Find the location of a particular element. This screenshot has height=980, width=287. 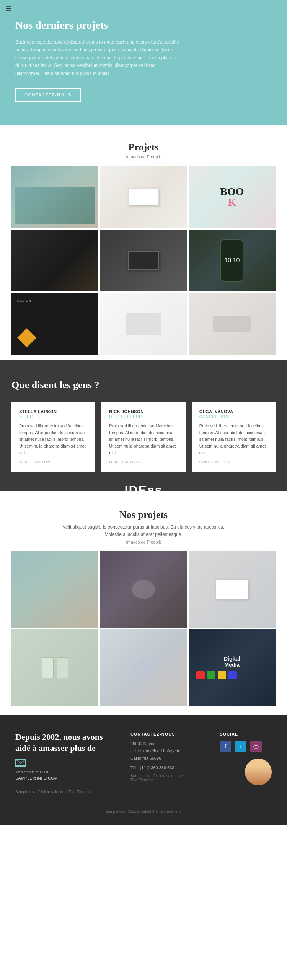

testimonials-grid: STELLA LARSON DIRECTEUR Proin sed libero… is located at coordinates (144, 437).